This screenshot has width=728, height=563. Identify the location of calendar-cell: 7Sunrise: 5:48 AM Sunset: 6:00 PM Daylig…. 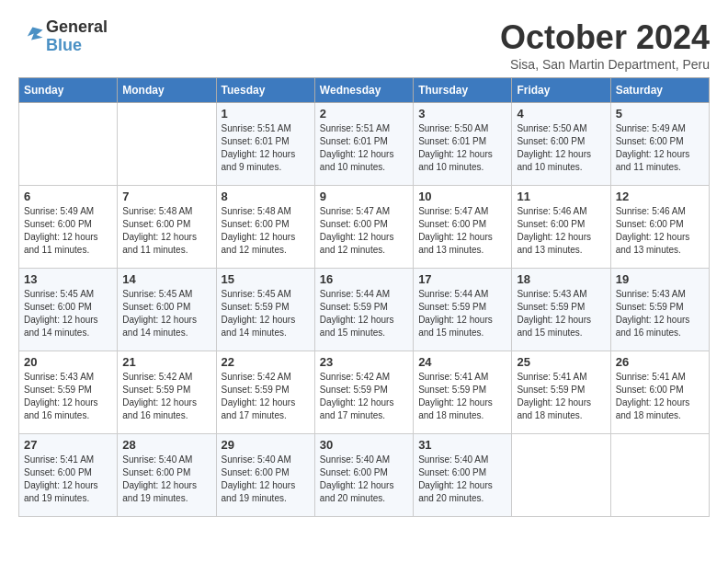
(167, 227).